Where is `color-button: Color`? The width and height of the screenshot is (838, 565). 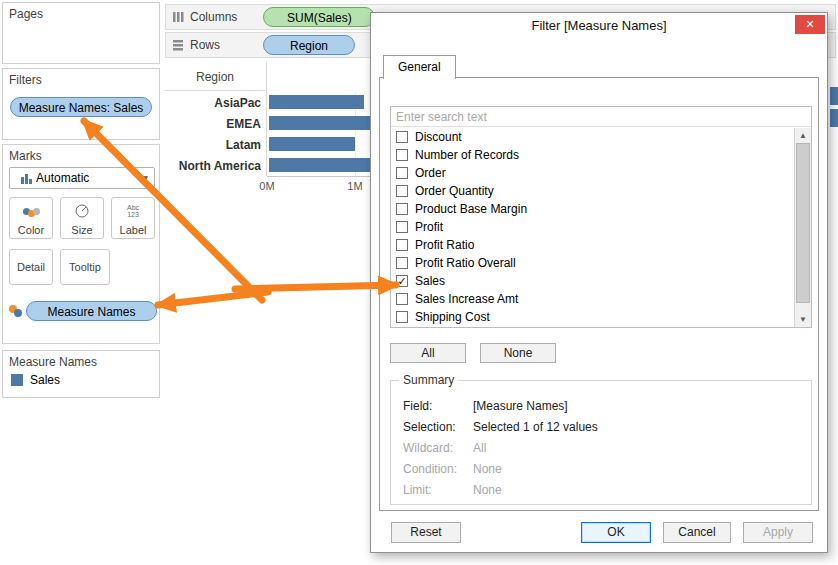
color-button: Color is located at coordinates (31, 218).